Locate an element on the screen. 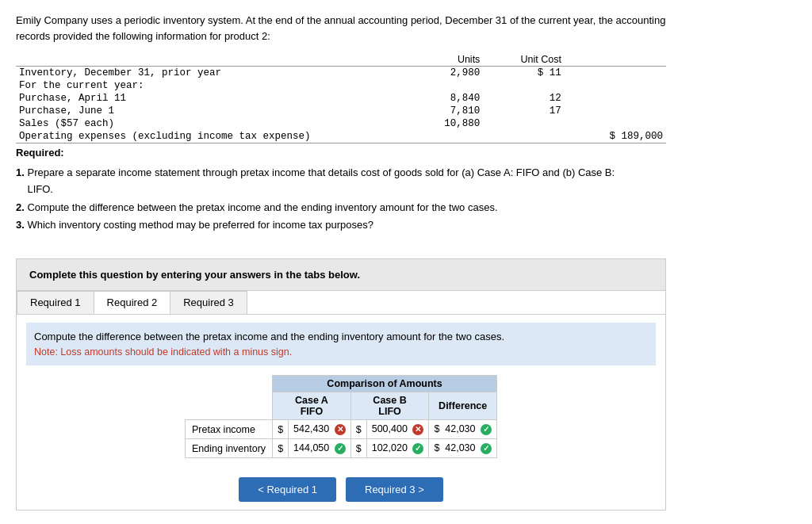 The height and width of the screenshot is (524, 812). pretax-col-b-icon: ✕ is located at coordinates (418, 430).